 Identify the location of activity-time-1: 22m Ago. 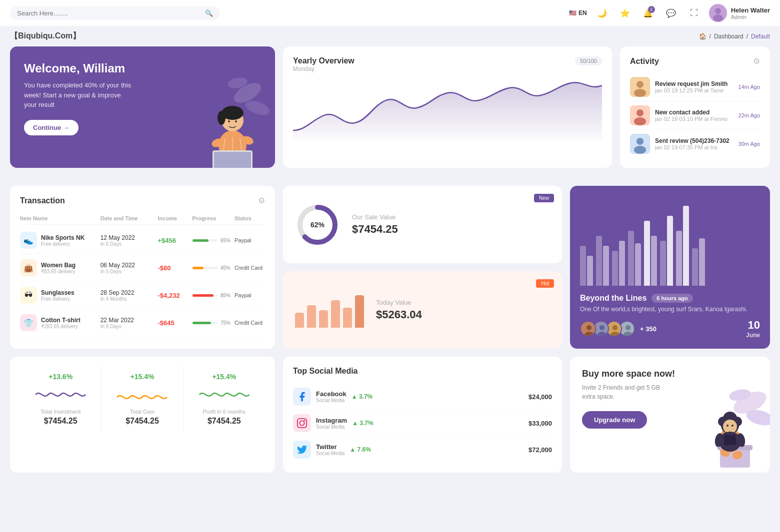
(749, 115).